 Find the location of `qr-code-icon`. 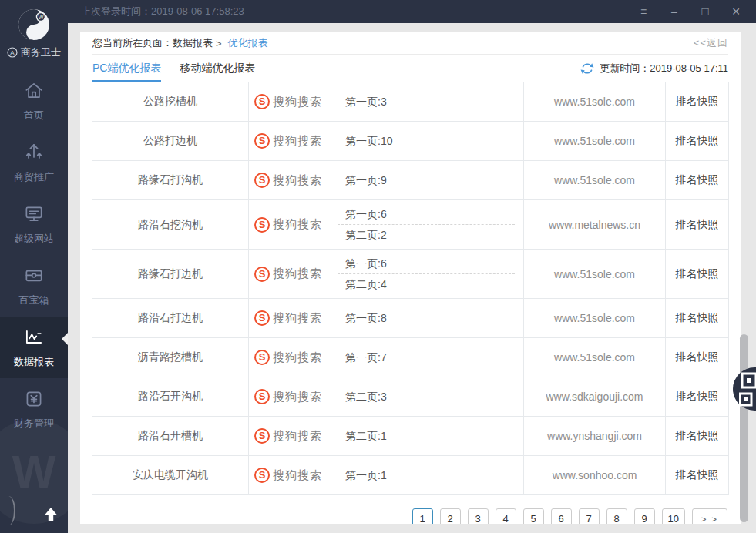

qr-code-icon is located at coordinates (748, 390).